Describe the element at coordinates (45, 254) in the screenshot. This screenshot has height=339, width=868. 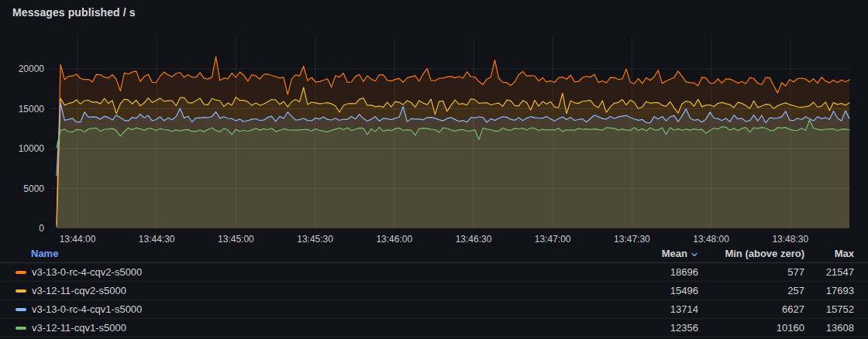
I see `legend-header-name-label: Name` at that location.